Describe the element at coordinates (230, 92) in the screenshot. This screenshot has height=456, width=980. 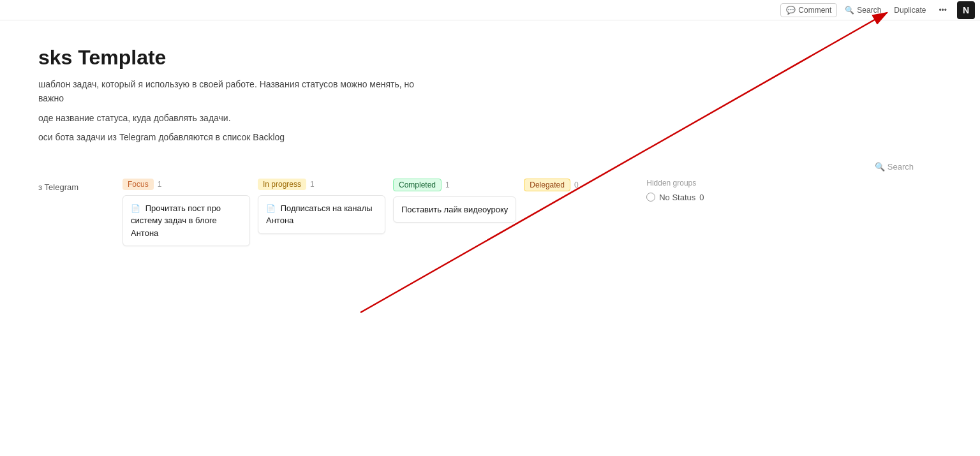
I see `page-description-1: шаблон задач, который я использую в свое…` at that location.